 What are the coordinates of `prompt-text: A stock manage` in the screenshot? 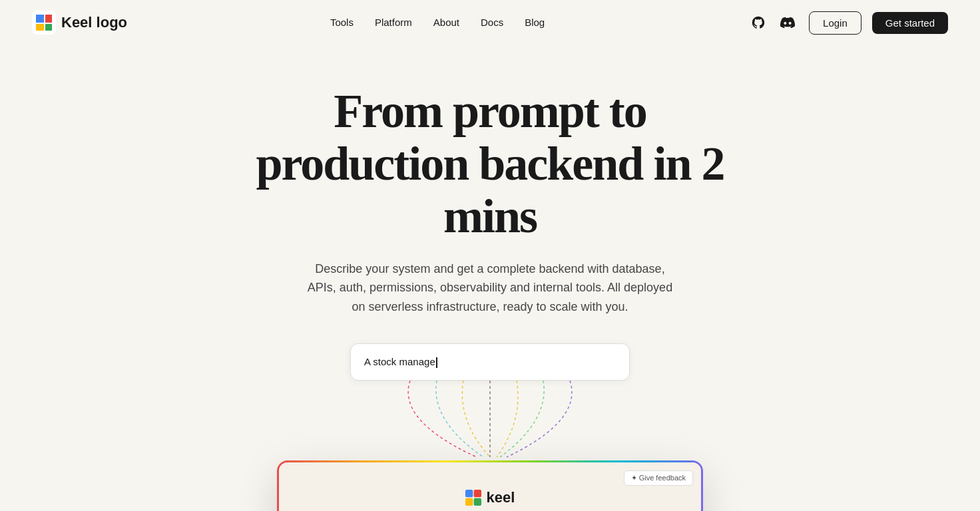 It's located at (399, 362).